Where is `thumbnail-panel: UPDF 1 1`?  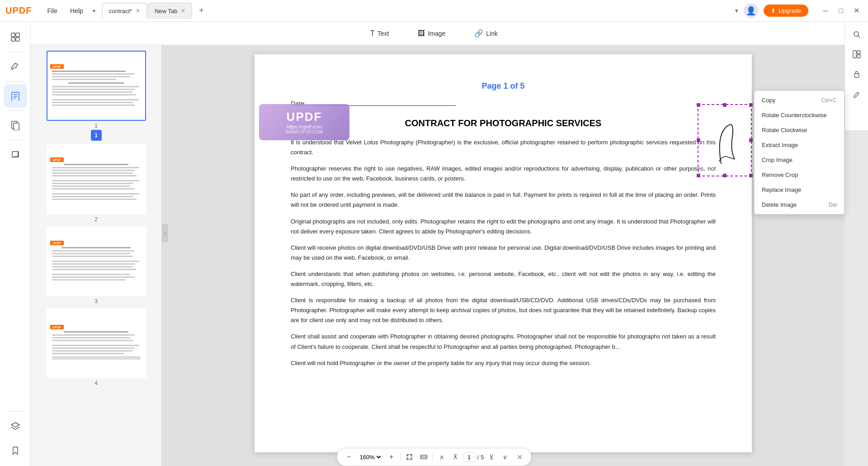
thumbnail-panel: UPDF 1 1 is located at coordinates (96, 256).